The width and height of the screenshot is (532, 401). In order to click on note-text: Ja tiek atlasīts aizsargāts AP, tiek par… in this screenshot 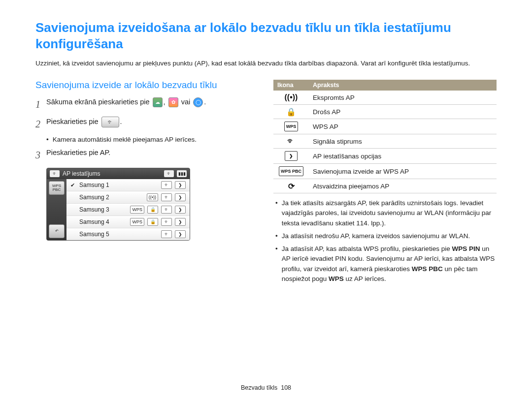, I will do `click(389, 214)`.